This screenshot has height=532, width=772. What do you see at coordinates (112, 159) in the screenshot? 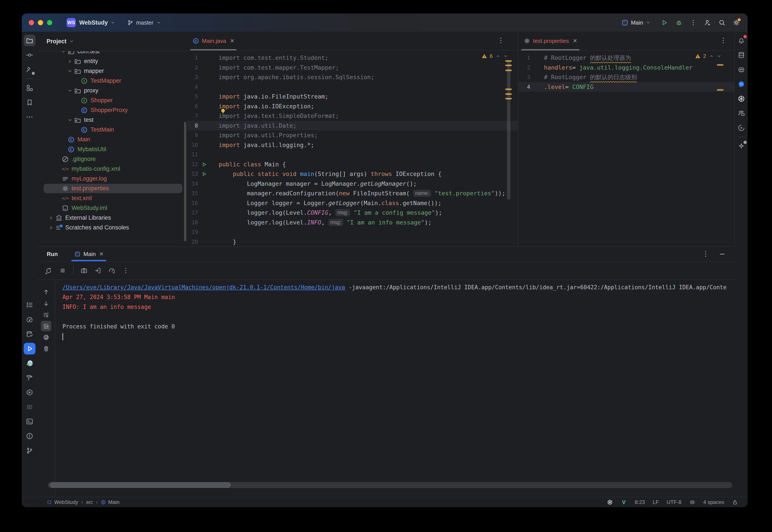
I see `tree-item-.gitignore: .gitignore` at bounding box center [112, 159].